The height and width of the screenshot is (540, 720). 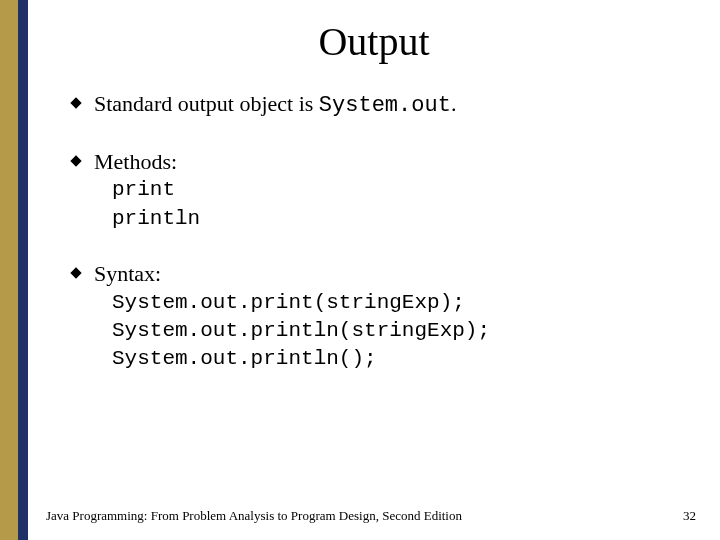 What do you see at coordinates (387, 219) in the screenshot?
I see `code-line: println` at bounding box center [387, 219].